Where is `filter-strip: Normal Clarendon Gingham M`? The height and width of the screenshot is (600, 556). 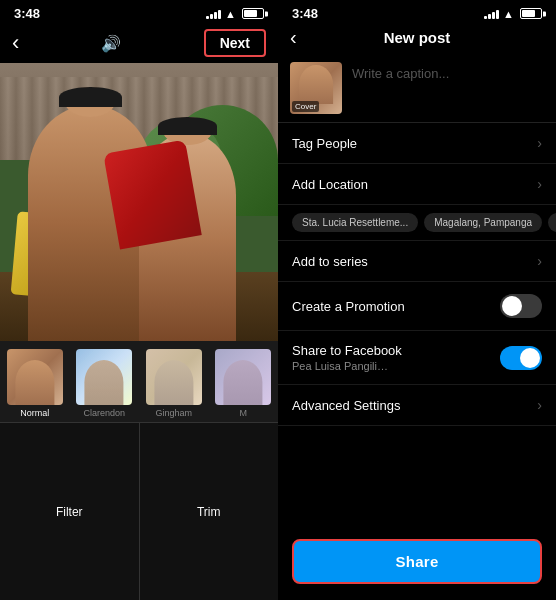
filter-strip: Normal Clarendon Gingham M is located at coordinates (139, 382).